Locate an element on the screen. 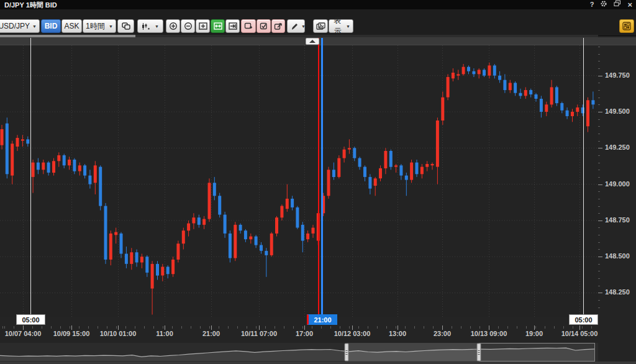 The width and height of the screenshot is (636, 364). marker-line-blue is located at coordinates (322, 178).